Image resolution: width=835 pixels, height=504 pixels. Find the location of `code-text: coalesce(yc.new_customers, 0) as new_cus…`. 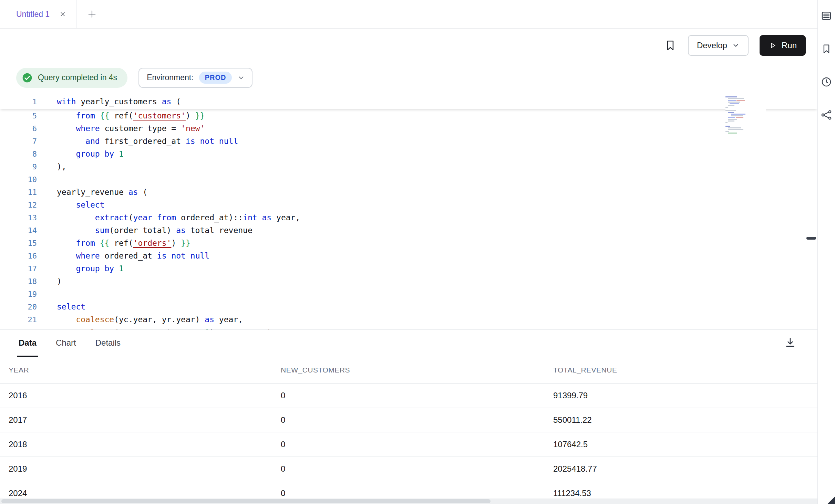

code-text: coalesce(yc.new_customers, 0) as new_cus… is located at coordinates (178, 328).